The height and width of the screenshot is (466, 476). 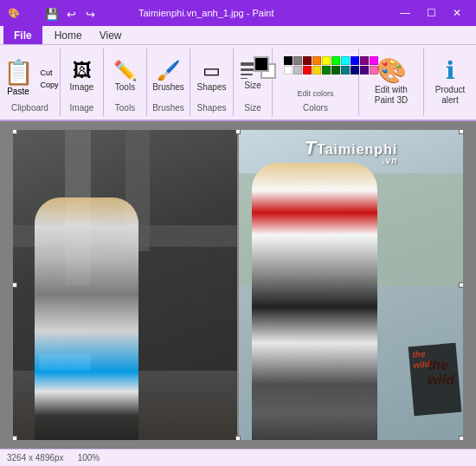 I want to click on color-green, so click(x=326, y=70).